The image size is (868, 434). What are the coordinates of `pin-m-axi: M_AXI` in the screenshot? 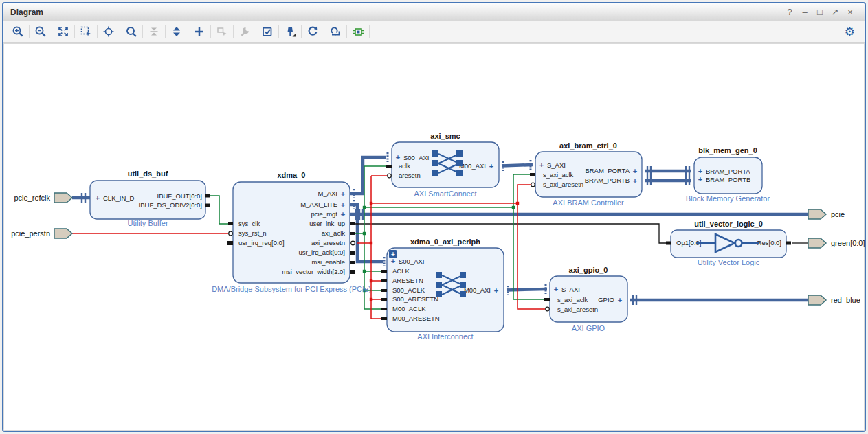 It's located at (327, 194).